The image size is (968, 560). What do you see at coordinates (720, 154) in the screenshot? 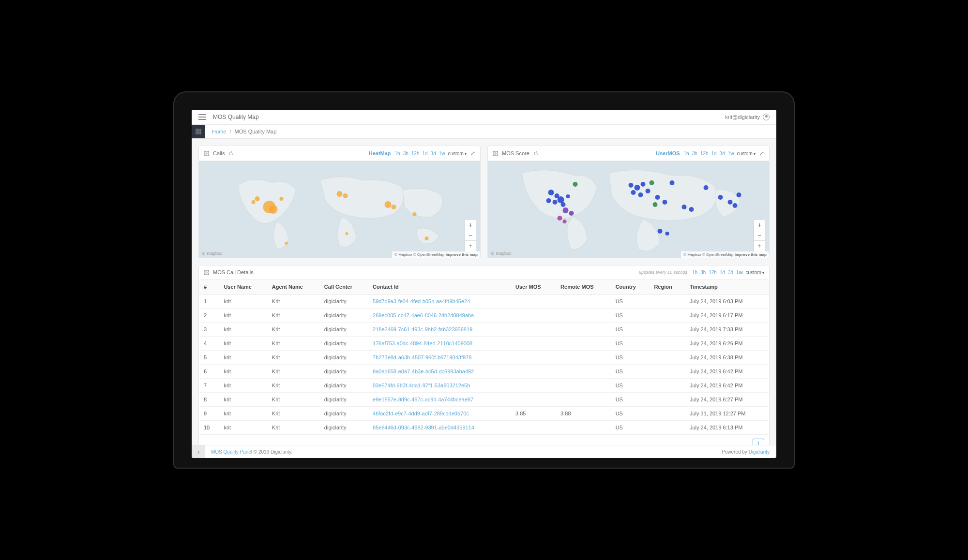
I see `mos-time-ranges: 1h 3h 12h 1d 3d 1w custom` at bounding box center [720, 154].